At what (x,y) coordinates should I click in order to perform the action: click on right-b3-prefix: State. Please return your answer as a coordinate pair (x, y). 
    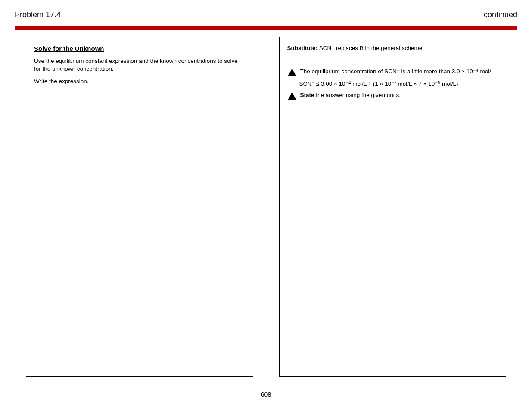
    Looking at the image, I should click on (308, 95).